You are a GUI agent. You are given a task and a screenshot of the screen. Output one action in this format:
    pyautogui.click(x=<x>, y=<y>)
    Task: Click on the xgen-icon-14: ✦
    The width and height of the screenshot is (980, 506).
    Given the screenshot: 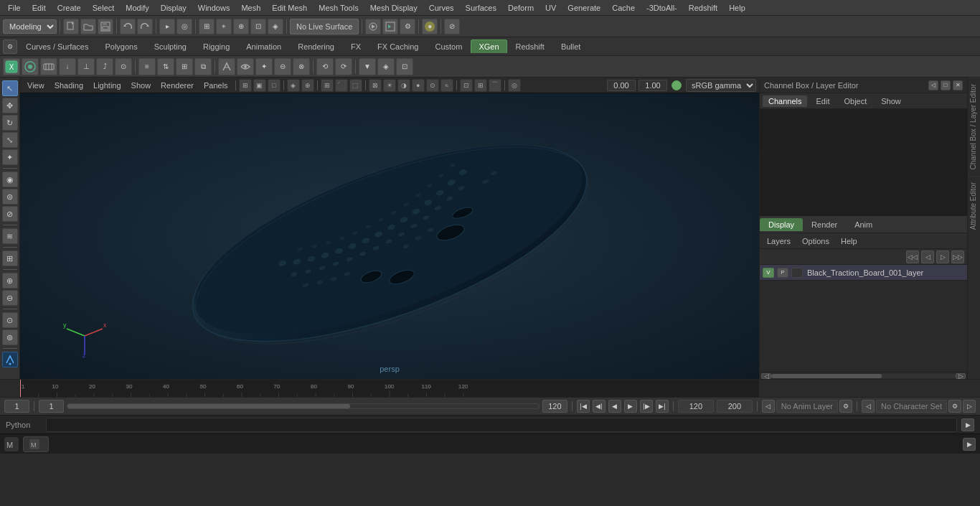 What is the action you would take?
    pyautogui.click(x=264, y=67)
    